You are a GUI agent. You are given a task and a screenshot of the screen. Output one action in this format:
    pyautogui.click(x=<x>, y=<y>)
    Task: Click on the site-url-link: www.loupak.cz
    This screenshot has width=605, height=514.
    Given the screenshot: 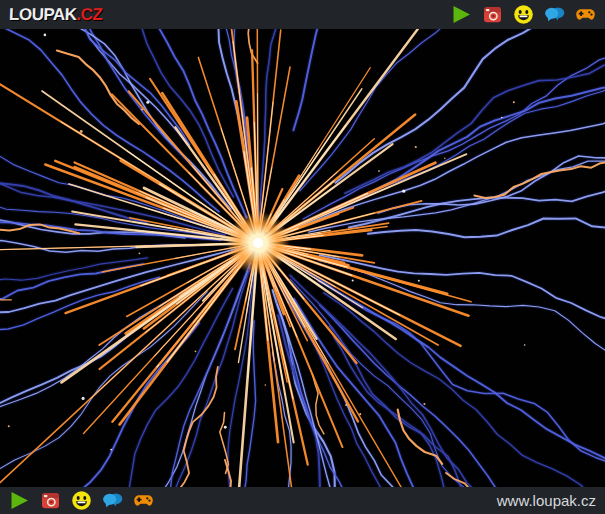 What is the action you would take?
    pyautogui.click(x=546, y=500)
    